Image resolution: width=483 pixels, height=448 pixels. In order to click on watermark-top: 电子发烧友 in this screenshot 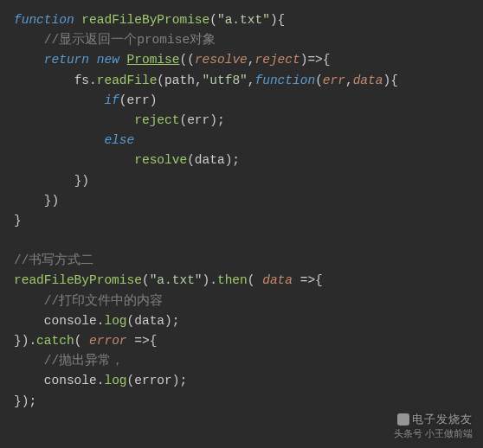, I will do `click(442, 419)`.